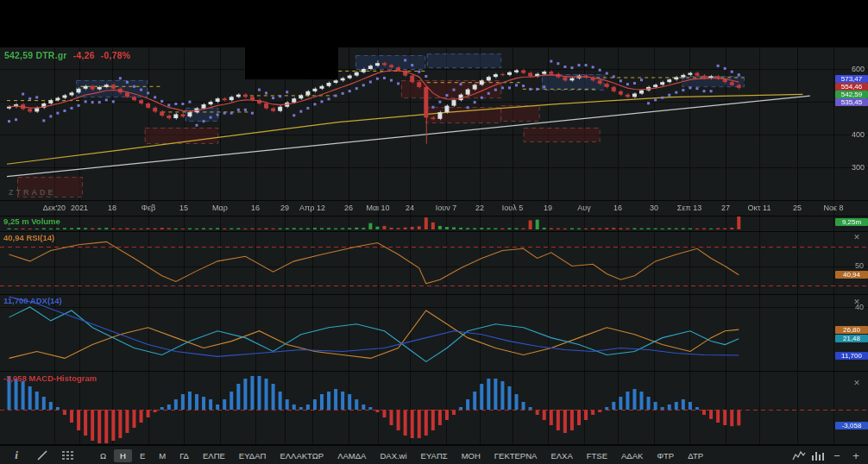 The image size is (868, 464). What do you see at coordinates (548, 208) in the screenshot?
I see `date-axis-tick: 19` at bounding box center [548, 208].